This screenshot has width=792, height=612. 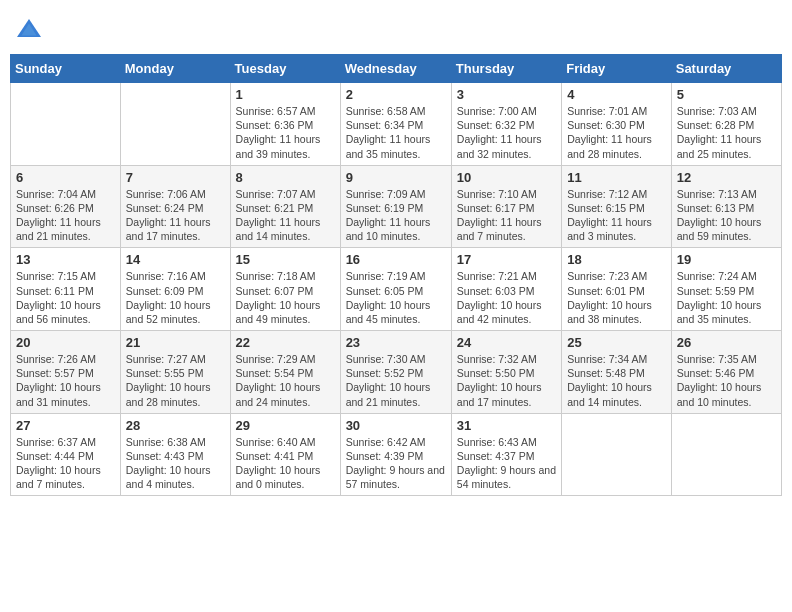 What do you see at coordinates (396, 454) in the screenshot?
I see `calendar-cell: 30Sunrise: 6:42 AM Sunset: 4:39 PM Dayli…` at bounding box center [396, 454].